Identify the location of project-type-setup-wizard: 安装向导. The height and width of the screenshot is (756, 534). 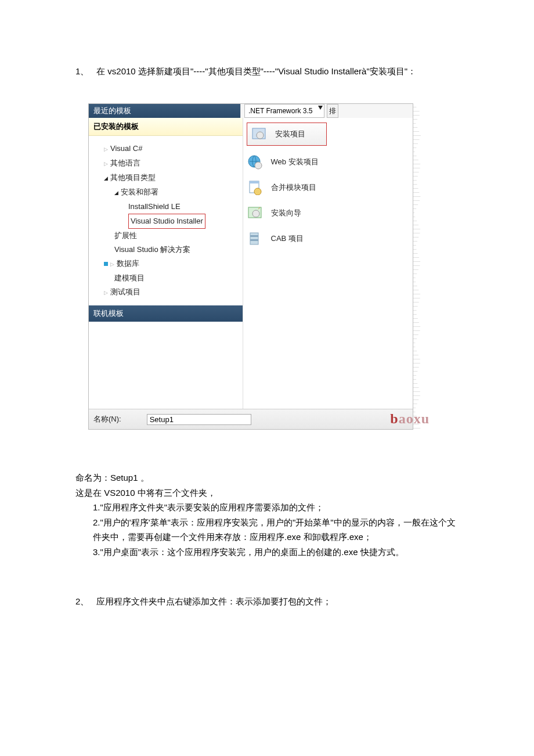
(330, 213).